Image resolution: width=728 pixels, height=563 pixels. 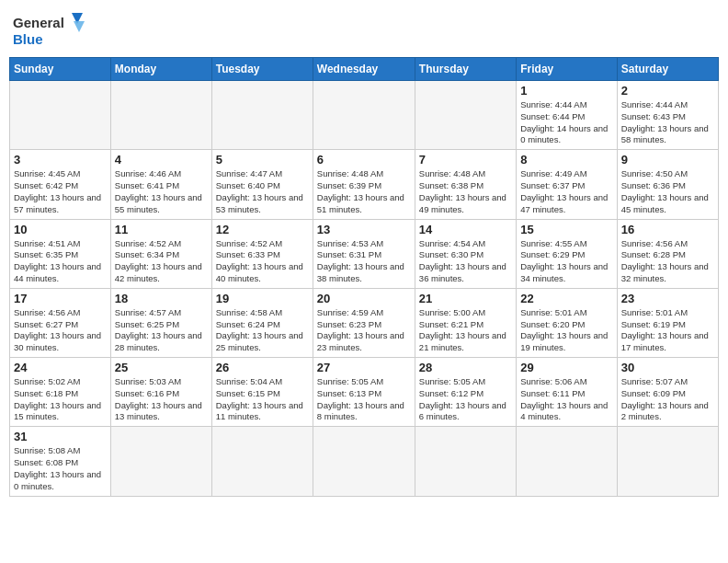 I want to click on calendar-header-friday: Friday, so click(x=566, y=70).